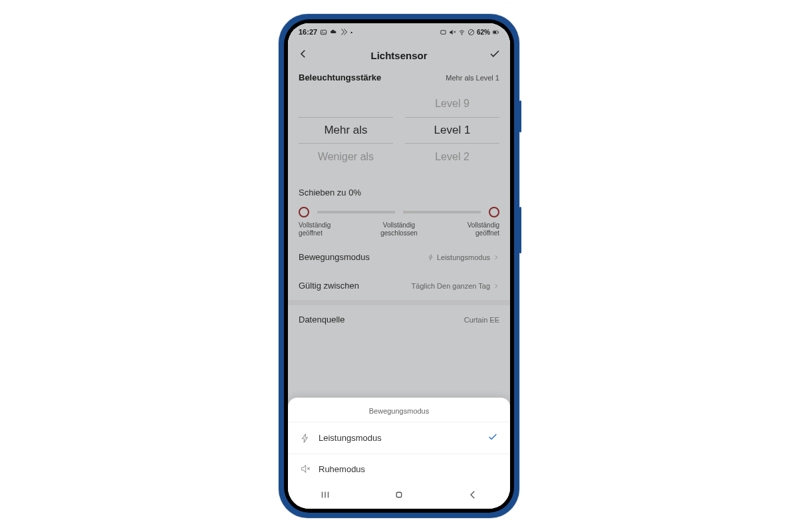 This screenshot has width=798, height=532. I want to click on slider-label-left: Vollständig geöffnet, so click(325, 229).